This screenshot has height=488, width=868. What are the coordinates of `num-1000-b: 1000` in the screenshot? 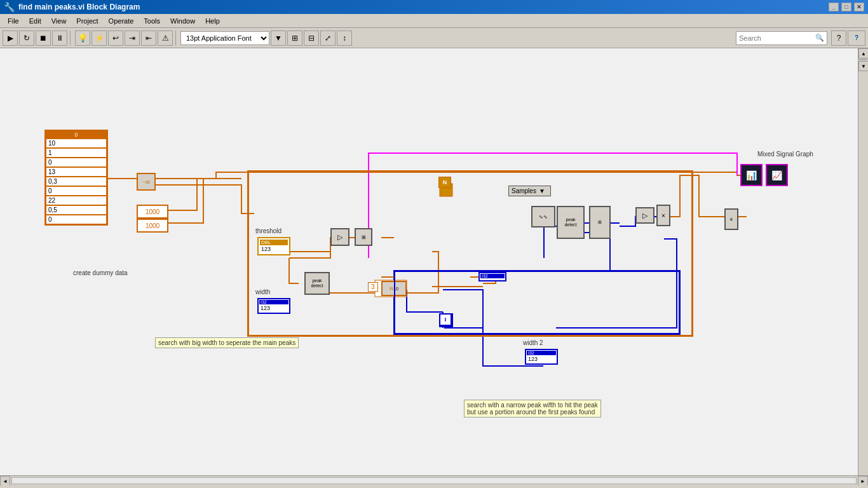 It's located at (153, 226).